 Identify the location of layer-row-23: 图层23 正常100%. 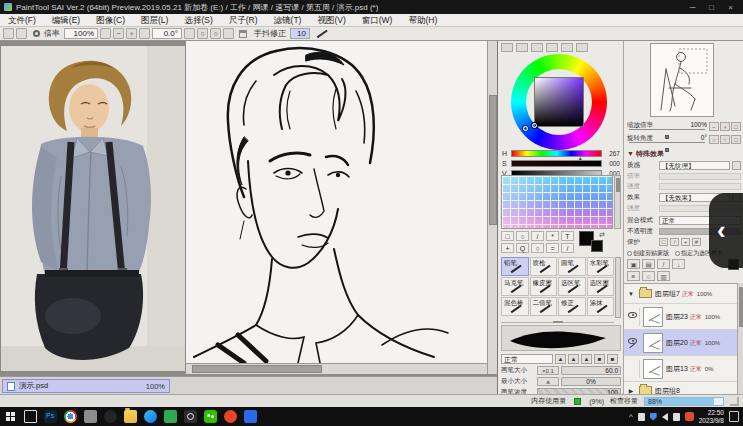
(680, 317).